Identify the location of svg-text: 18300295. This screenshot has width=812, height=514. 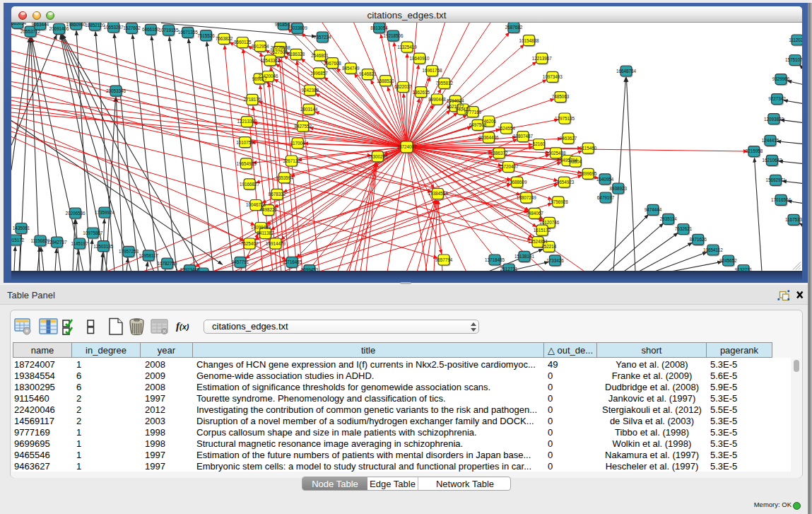
(377, 156).